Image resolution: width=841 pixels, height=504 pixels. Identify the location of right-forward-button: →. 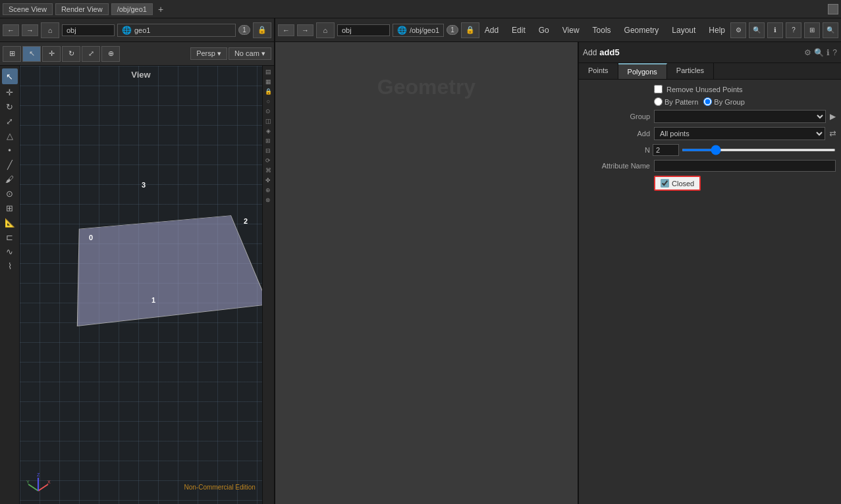
(306, 30).